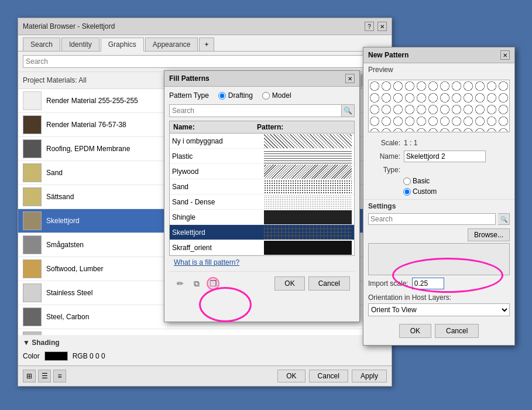  Describe the element at coordinates (197, 283) in the screenshot. I see `copy-icon: ⧉` at that location.